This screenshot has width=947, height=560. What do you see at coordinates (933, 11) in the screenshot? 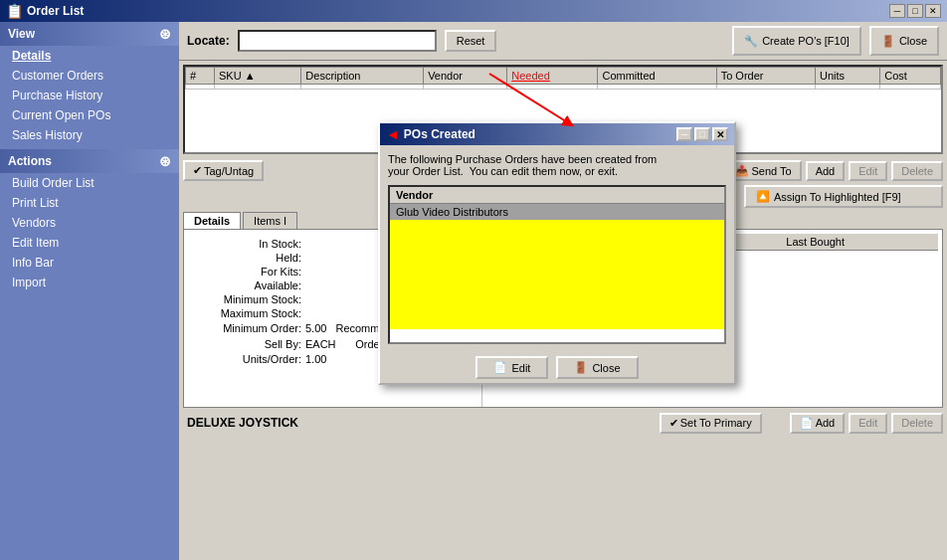
I see `close-window-button: ✕` at bounding box center [933, 11].